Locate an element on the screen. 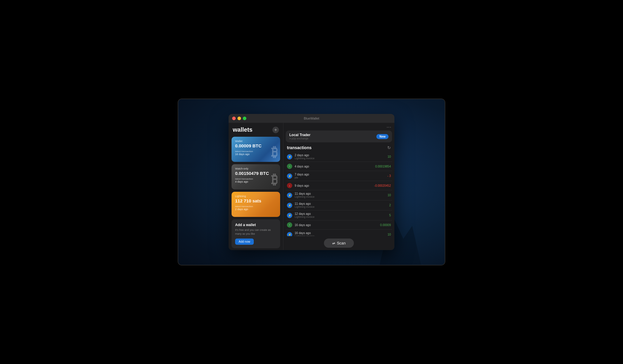  transaction-row: ↑16 days ago0.00009 is located at coordinates (339, 225).